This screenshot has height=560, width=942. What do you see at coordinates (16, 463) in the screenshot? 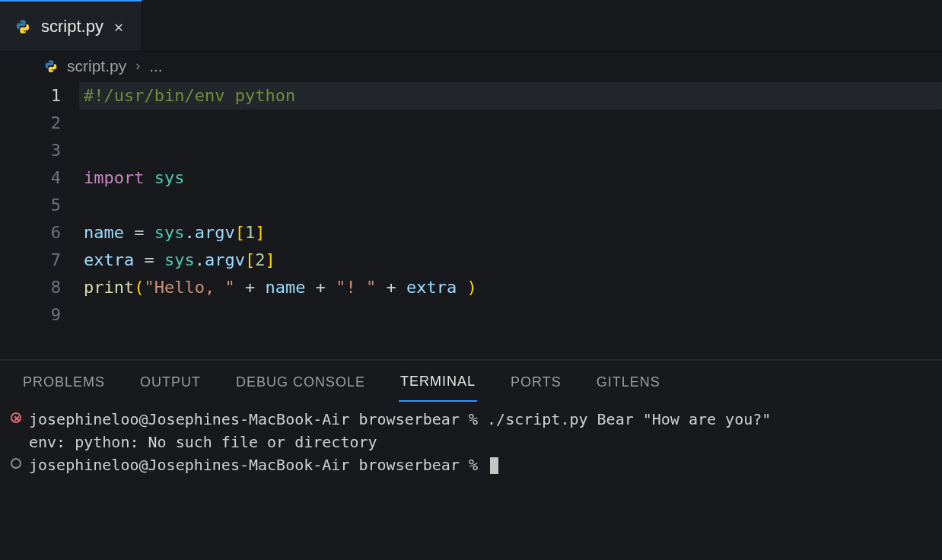
I see `idle-status-icon` at bounding box center [16, 463].